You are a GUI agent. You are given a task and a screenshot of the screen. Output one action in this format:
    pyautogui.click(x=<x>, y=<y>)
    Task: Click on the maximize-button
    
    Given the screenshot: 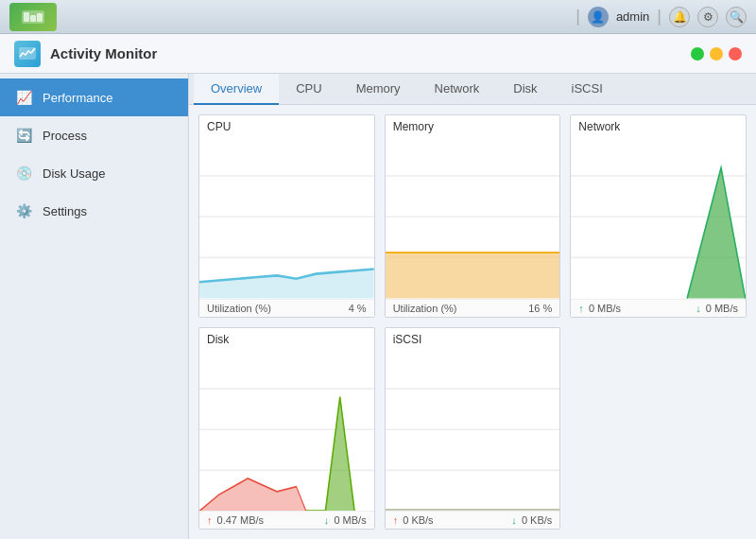 What is the action you would take?
    pyautogui.click(x=697, y=54)
    